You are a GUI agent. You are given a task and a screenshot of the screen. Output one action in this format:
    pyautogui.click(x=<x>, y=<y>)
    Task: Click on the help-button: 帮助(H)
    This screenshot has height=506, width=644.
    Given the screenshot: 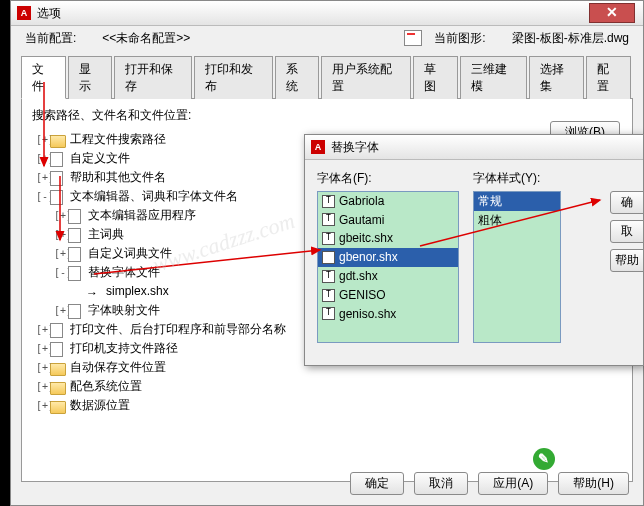 What is the action you would take?
    pyautogui.click(x=594, y=484)
    